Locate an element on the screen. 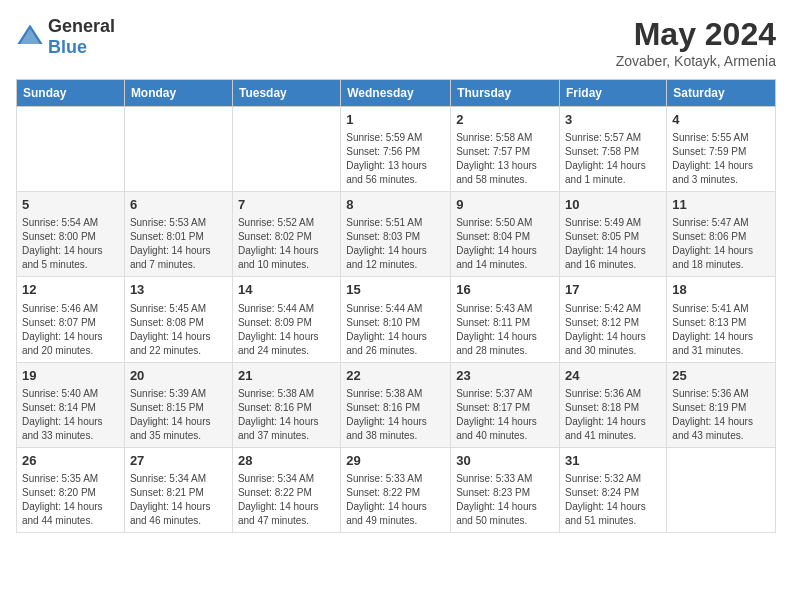 This screenshot has height=612, width=792. day-info: Daylight: 14 hours and 14 minutes. is located at coordinates (505, 258).